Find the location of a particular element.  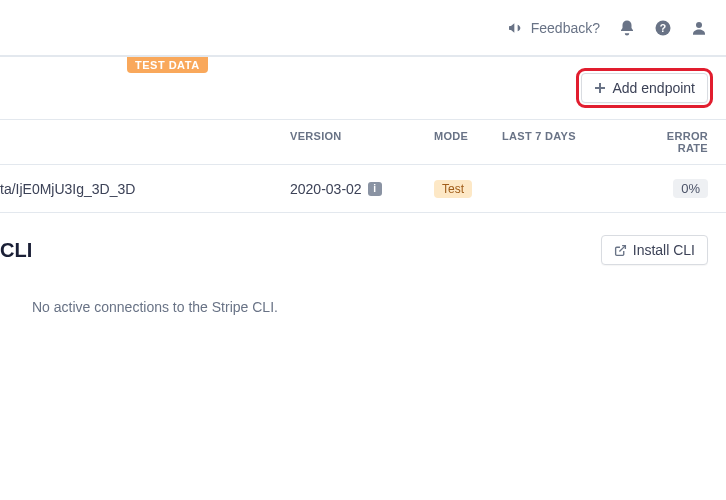

header-error-rate: ERROR RATE is located at coordinates (672, 142).